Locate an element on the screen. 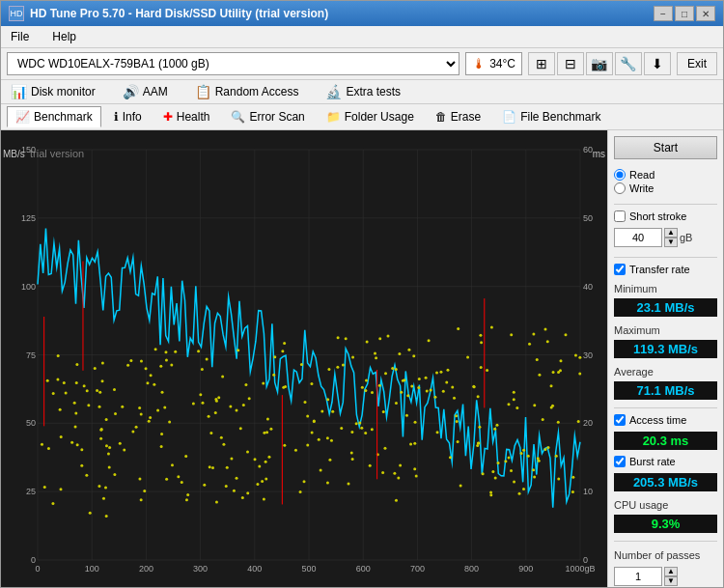 This screenshot has height=588, width=724. minimize-button: − is located at coordinates (663, 14).